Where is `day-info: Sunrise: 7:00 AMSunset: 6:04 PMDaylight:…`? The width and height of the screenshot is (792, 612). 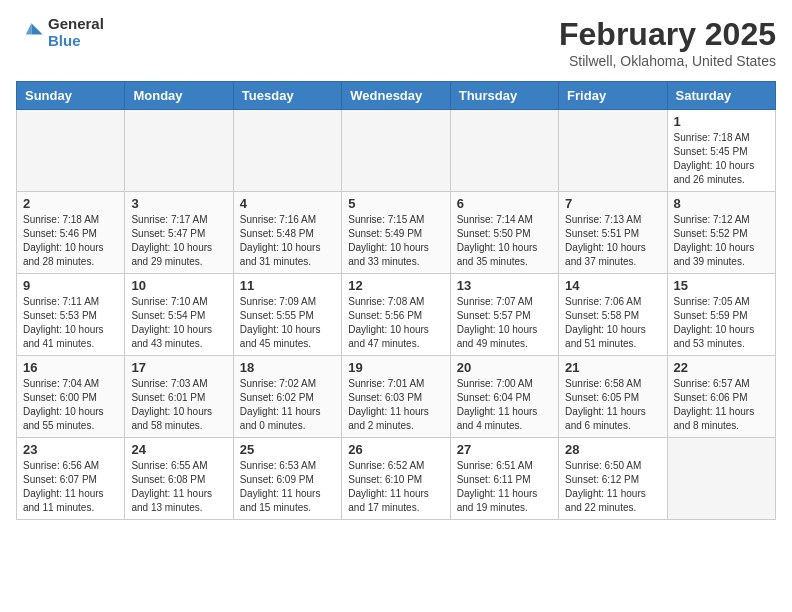
day-info: Sunrise: 7:00 AMSunset: 6:04 PMDaylight:… is located at coordinates (504, 405).